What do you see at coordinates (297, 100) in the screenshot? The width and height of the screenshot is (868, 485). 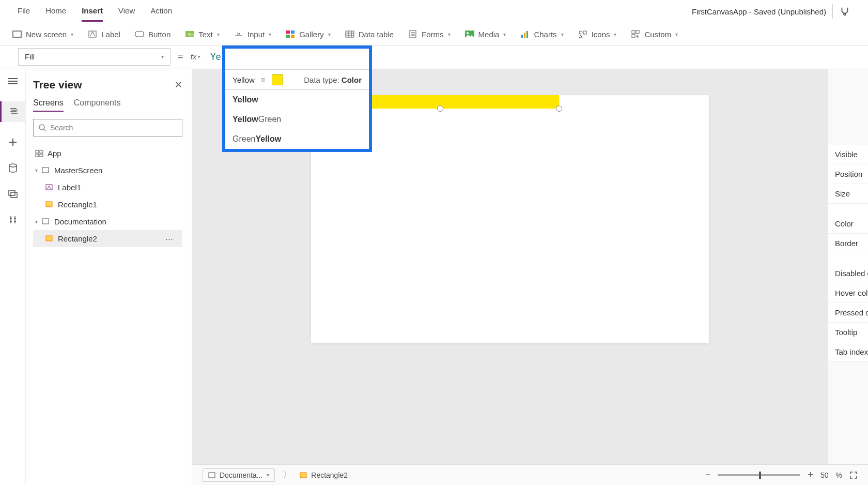 I see `suggestion-yellow: Yellow` at bounding box center [297, 100].